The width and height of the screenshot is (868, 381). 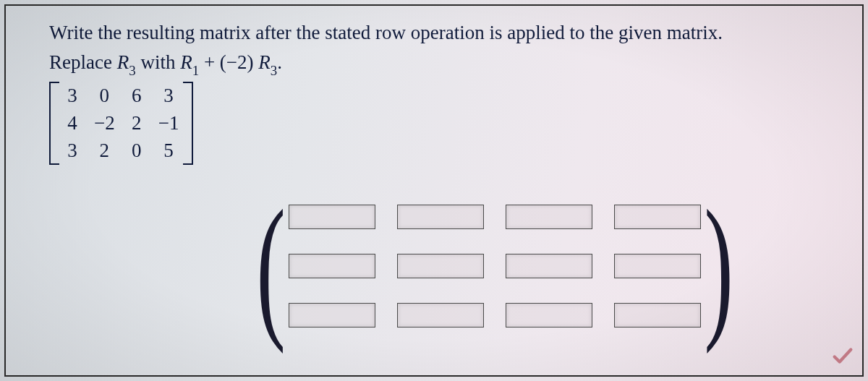 I want to click on source-row-sub: 1, so click(x=195, y=71).